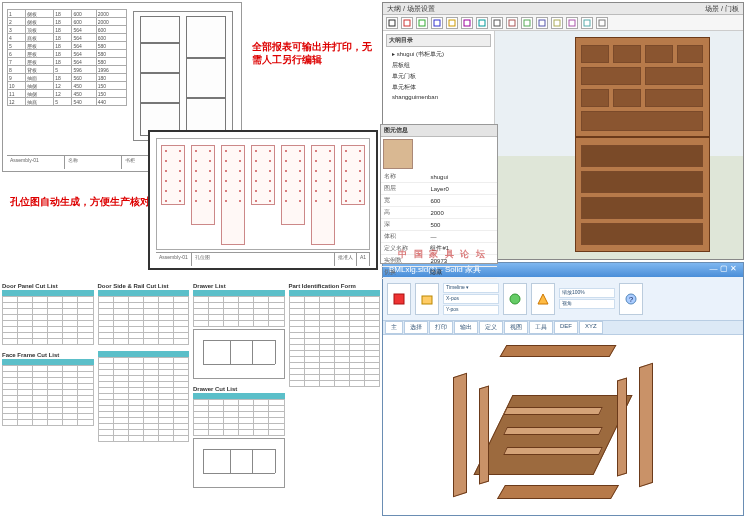 The height and width of the screenshot is (518, 746). Describe the element at coordinates (239, 436) in the screenshot. I see `cut-list-section: Drawer Cut List` at that location.